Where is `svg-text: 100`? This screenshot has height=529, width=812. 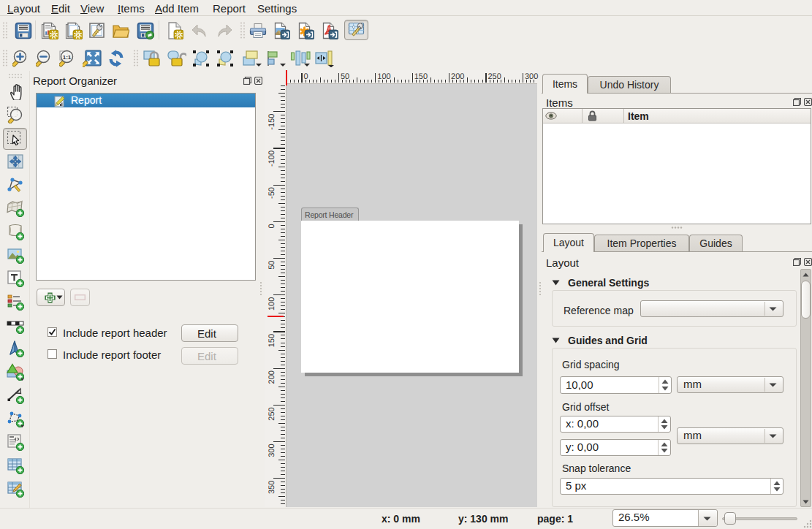
svg-text: 100 is located at coordinates (272, 304).